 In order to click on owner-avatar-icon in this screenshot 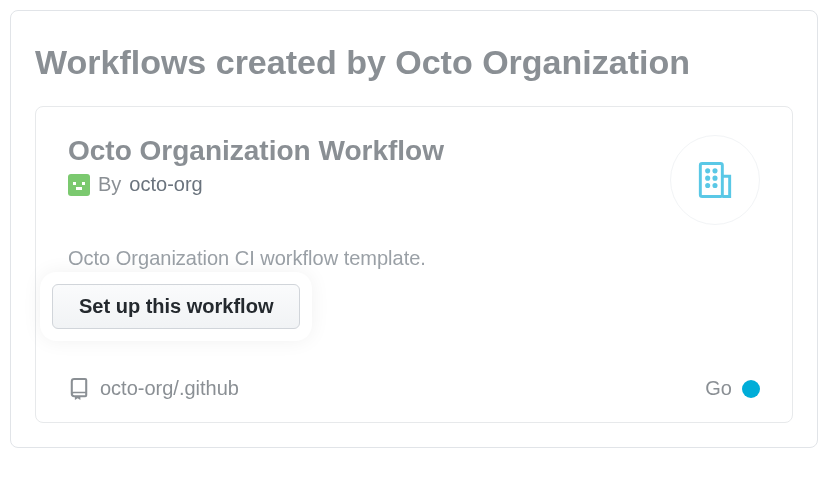, I will do `click(79, 185)`.